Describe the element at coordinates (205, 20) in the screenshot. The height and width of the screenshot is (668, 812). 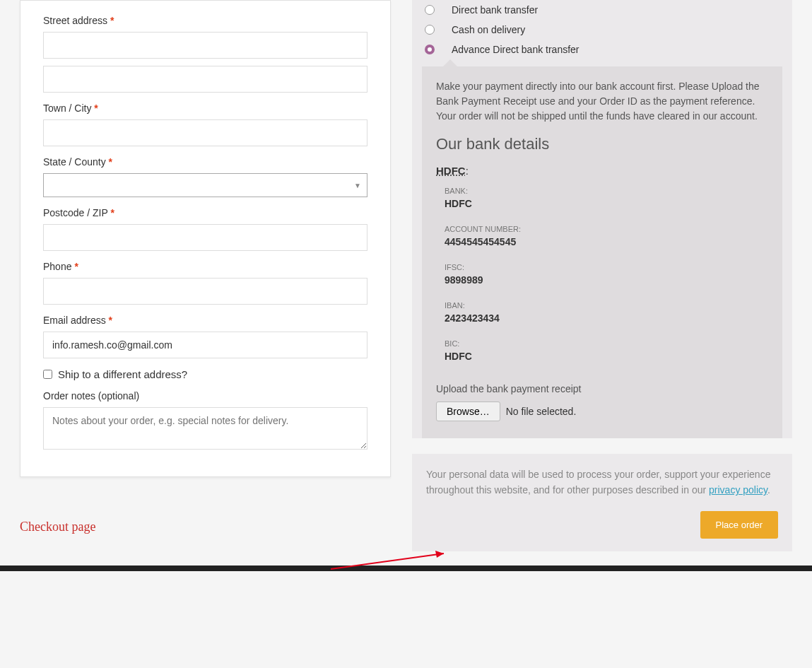
I see `street-address-label: Street address *` at that location.